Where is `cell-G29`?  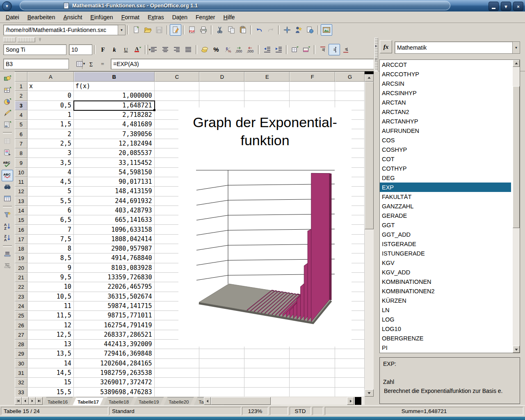
cell-G29 is located at coordinates (350, 354).